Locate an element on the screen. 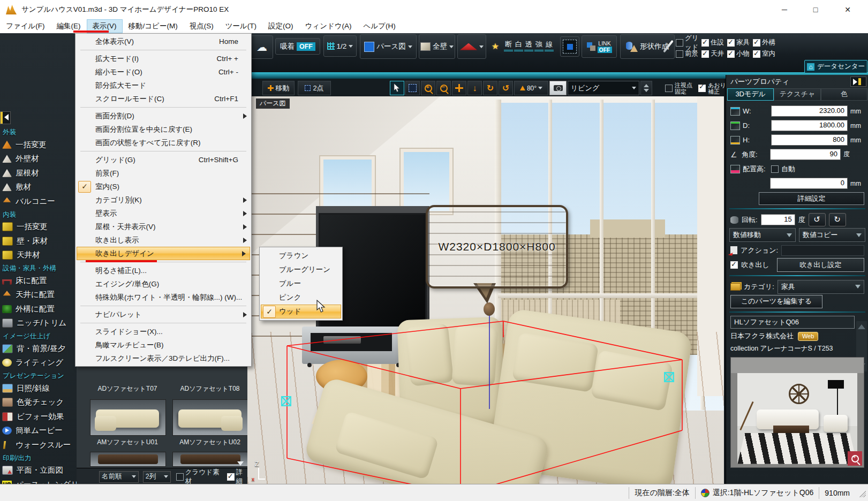 Image resolution: width=868 pixels, height=501 pixels. sidebar-item-niche-trim: ニッチ/トリム is located at coordinates (39, 323).